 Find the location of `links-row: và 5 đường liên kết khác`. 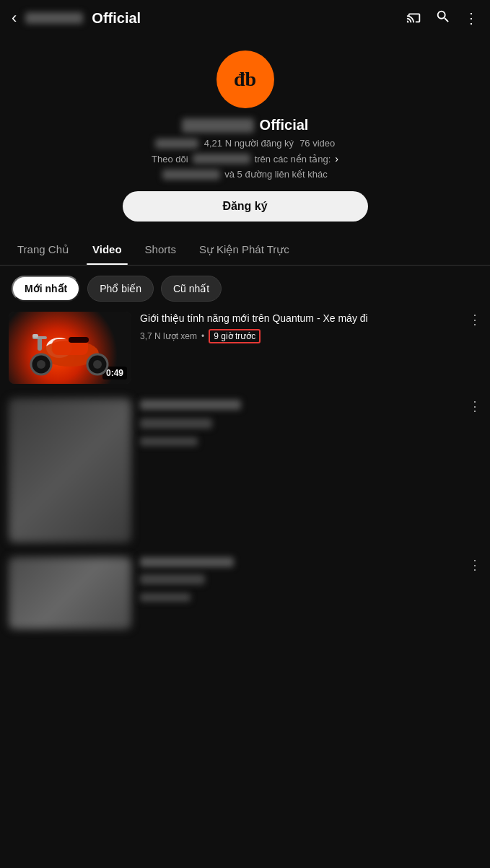

links-row: và 5 đường liên kết khác is located at coordinates (245, 175).